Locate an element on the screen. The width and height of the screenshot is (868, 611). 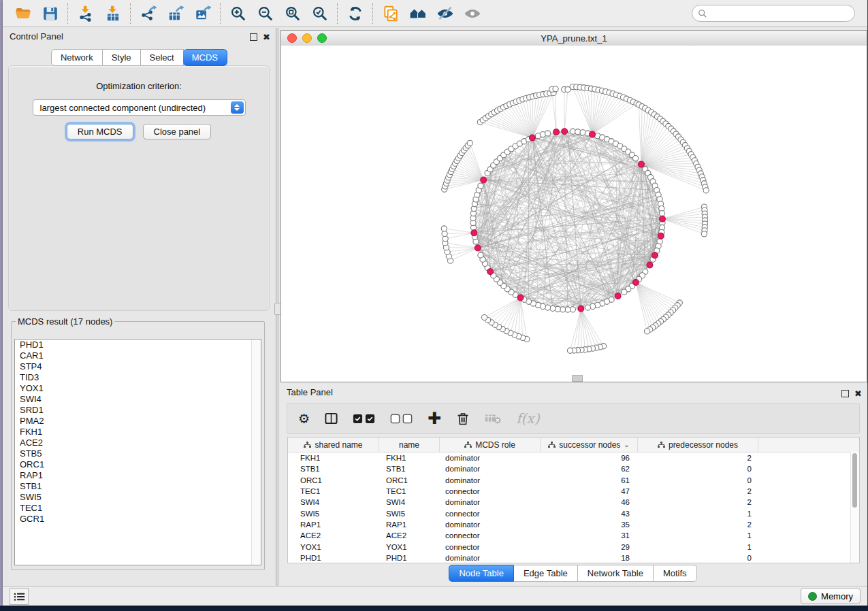
mcds-result-item: STB1 is located at coordinates (138, 486).